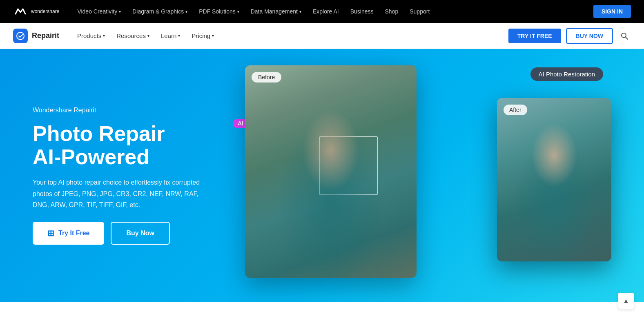 Image resolution: width=644 pixels, height=319 pixels. I want to click on after-photo, so click(554, 180).